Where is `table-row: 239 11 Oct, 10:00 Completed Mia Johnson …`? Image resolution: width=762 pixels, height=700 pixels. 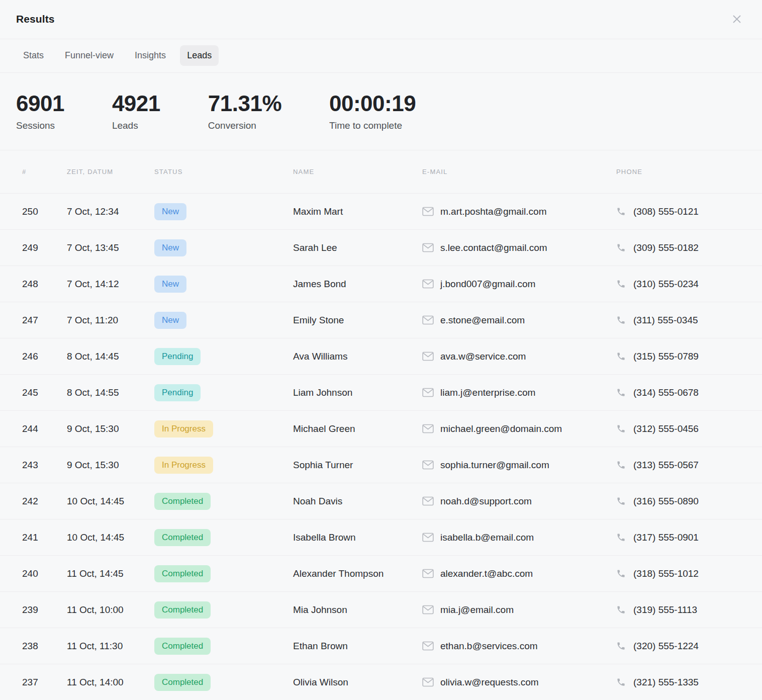 table-row: 239 11 Oct, 10:00 Completed Mia Johnson … is located at coordinates (381, 609).